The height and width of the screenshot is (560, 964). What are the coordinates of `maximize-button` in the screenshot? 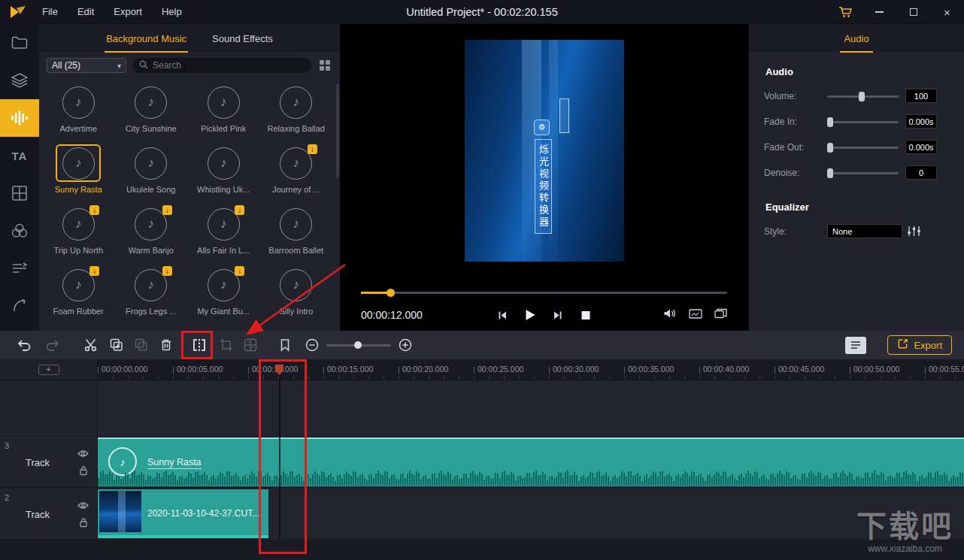 It's located at (913, 12).